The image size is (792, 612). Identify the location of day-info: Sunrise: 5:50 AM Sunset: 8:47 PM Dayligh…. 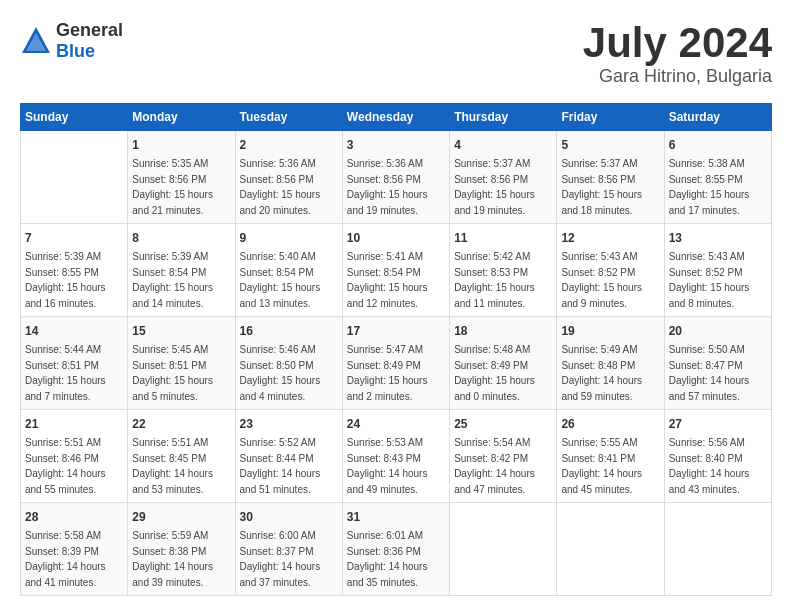
(718, 373).